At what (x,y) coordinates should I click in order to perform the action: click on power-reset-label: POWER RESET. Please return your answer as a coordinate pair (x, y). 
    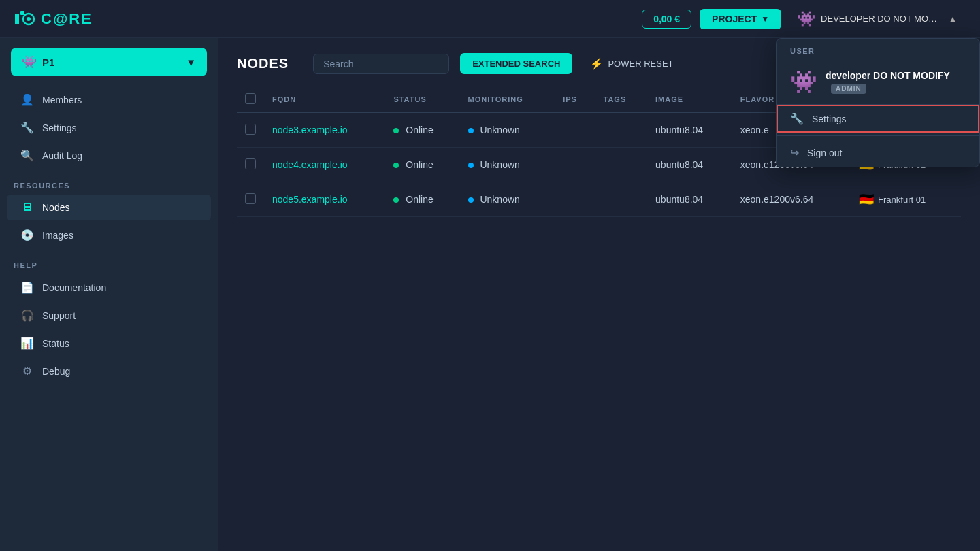
    Looking at the image, I should click on (640, 64).